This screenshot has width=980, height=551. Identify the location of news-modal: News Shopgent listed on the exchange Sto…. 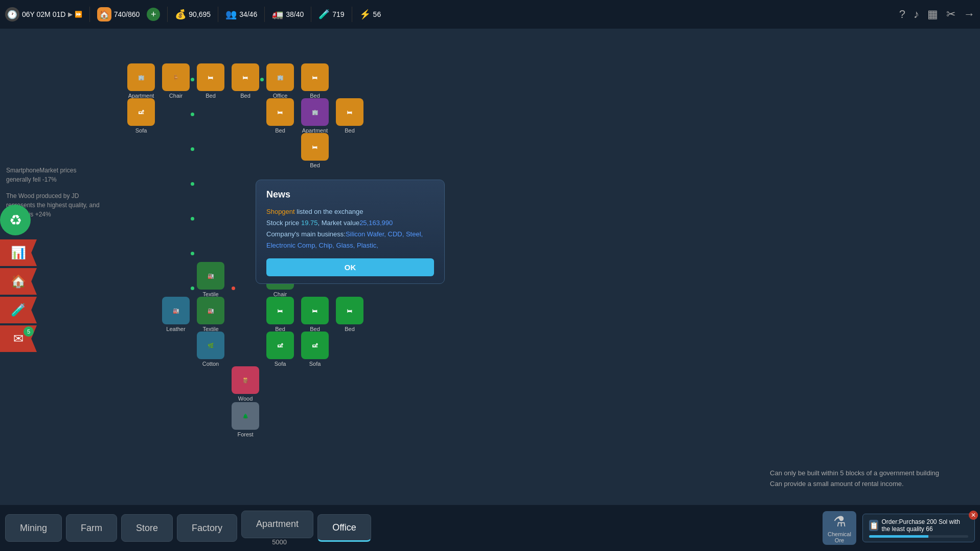
(350, 232).